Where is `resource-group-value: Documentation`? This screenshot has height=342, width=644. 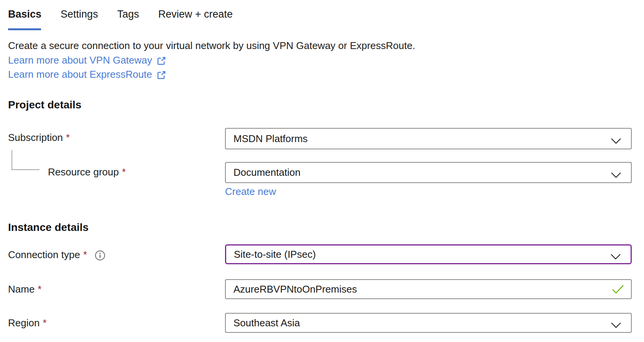
resource-group-value: Documentation is located at coordinates (422, 172).